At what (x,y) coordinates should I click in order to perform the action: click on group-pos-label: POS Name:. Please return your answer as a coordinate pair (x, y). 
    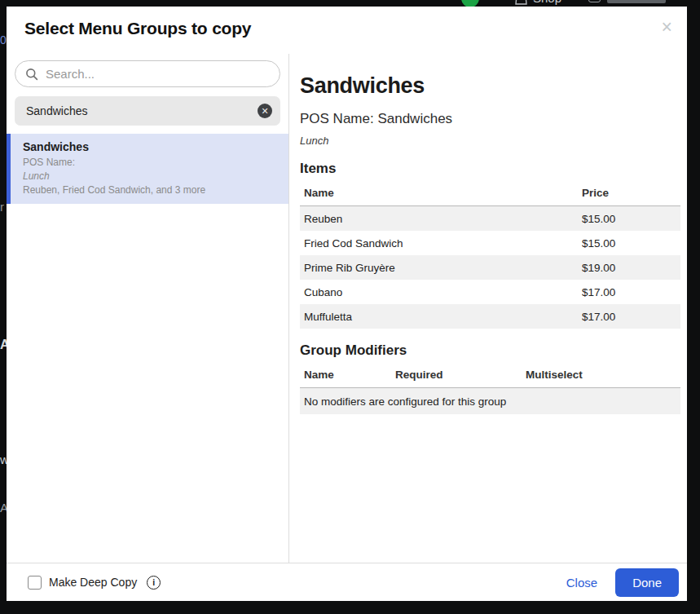
    Looking at the image, I should click on (151, 163).